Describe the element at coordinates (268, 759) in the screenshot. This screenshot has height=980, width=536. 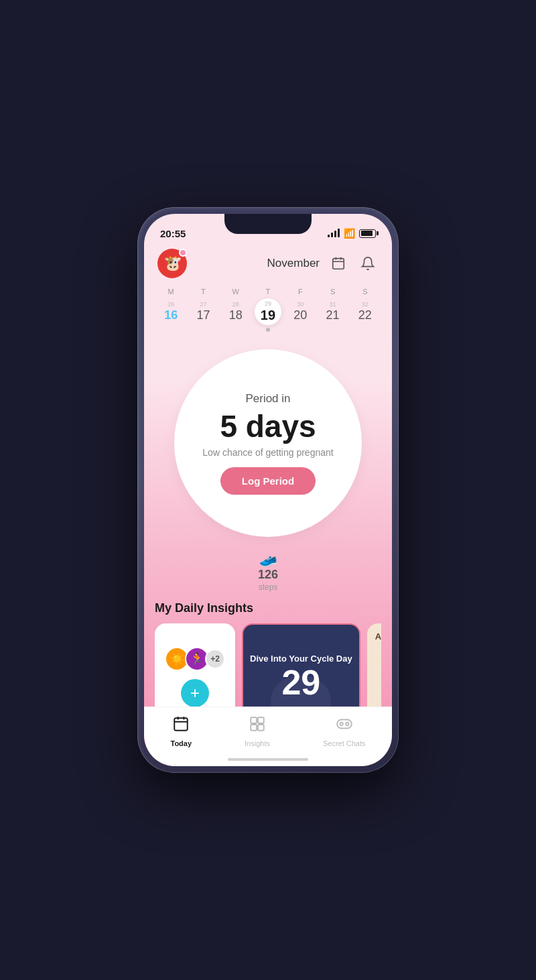
I see `home-indicator` at that location.